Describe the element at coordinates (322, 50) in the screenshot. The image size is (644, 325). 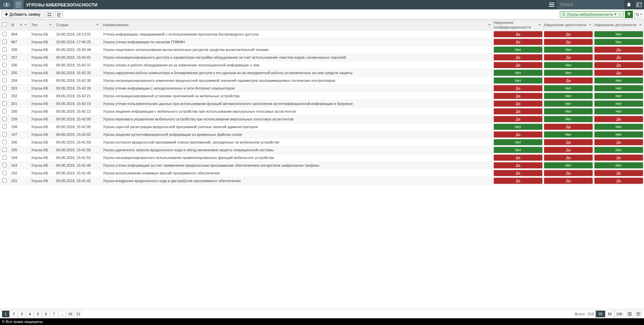
I see `table-row: 208Угроза КБ09.06.2018, 15:42:44Угроза н…` at that location.